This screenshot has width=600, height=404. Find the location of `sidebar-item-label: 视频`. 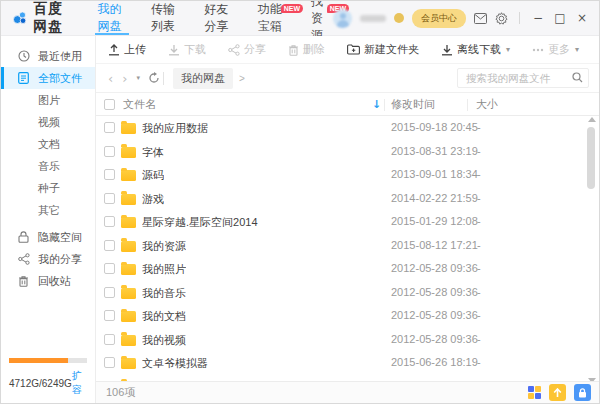

sidebar-item-label: 视频 is located at coordinates (49, 122).